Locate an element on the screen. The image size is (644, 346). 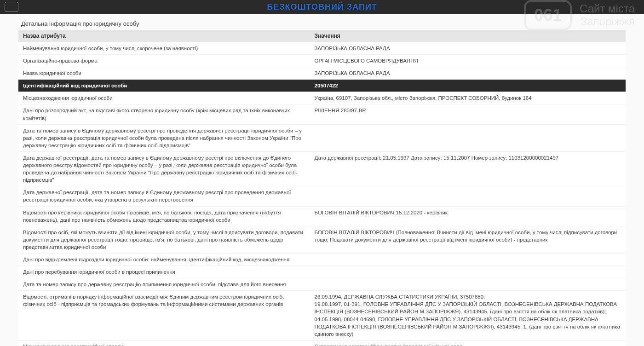
page-header-title: БЕЗКОШТОВНИЙ ЗАПИТ is located at coordinates (322, 7).